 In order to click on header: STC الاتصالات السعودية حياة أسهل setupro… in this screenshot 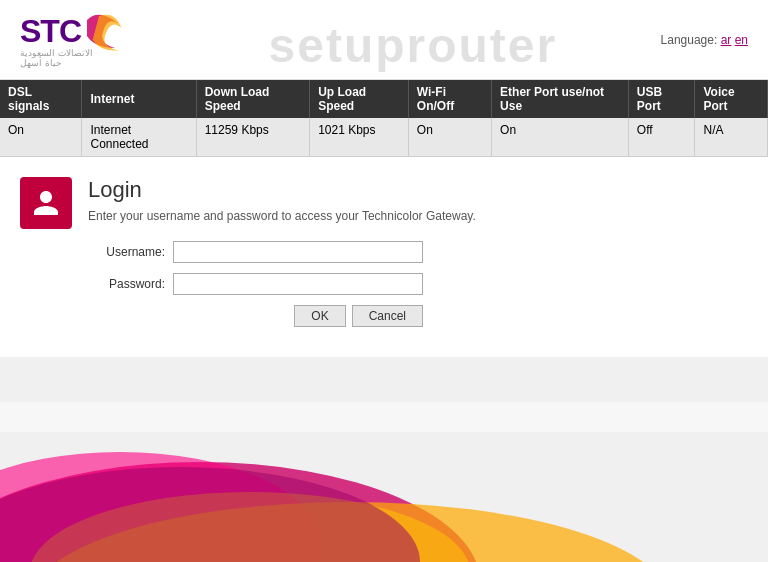, I will do `click(384, 40)`.